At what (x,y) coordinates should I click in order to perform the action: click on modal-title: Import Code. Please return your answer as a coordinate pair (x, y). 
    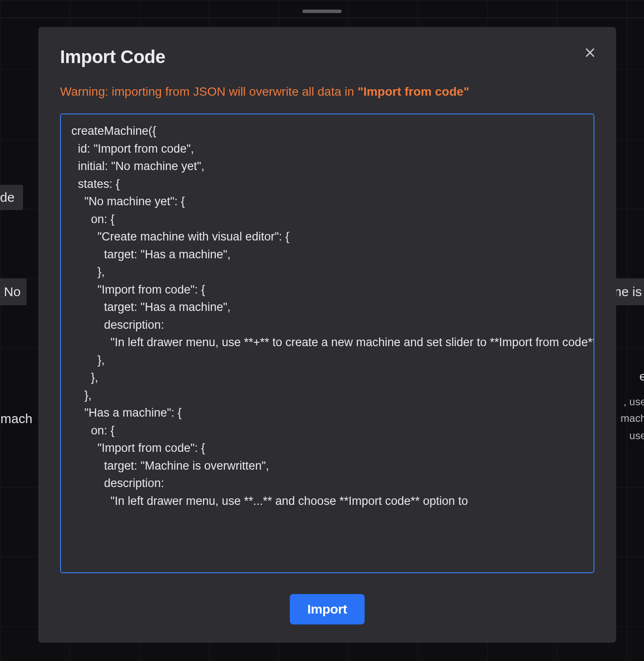
    Looking at the image, I should click on (113, 57).